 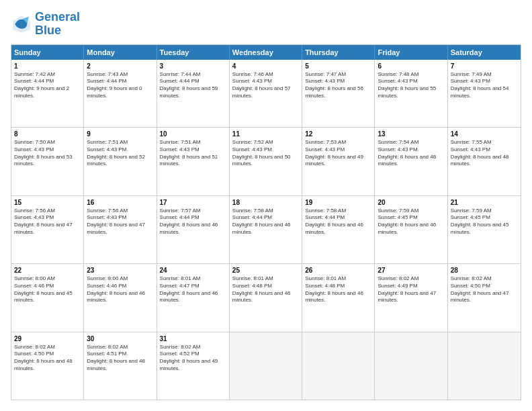 What do you see at coordinates (193, 222) in the screenshot?
I see `day-info-17: Sunrise: 7:57 AMSunset: 4:44 PMDaylight:…` at bounding box center [193, 222].